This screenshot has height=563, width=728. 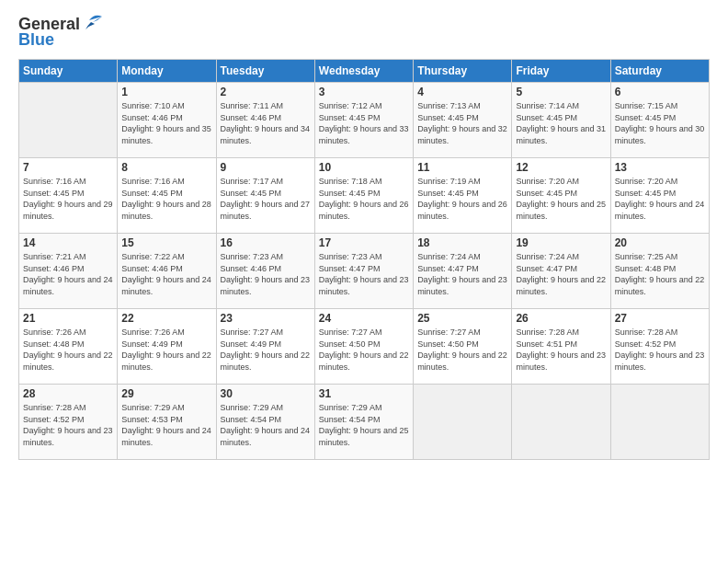 What do you see at coordinates (166, 92) in the screenshot?
I see `day-number: 1` at bounding box center [166, 92].